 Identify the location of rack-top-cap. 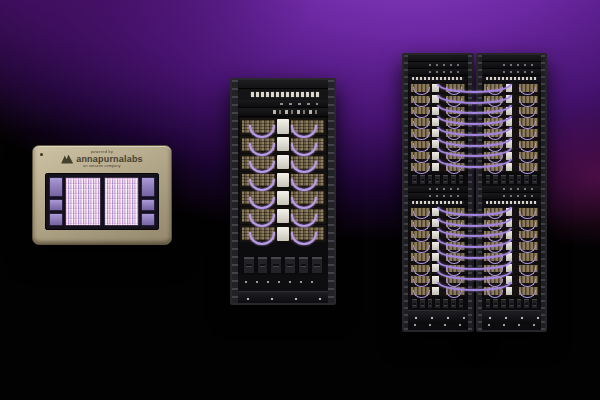
(438, 58).